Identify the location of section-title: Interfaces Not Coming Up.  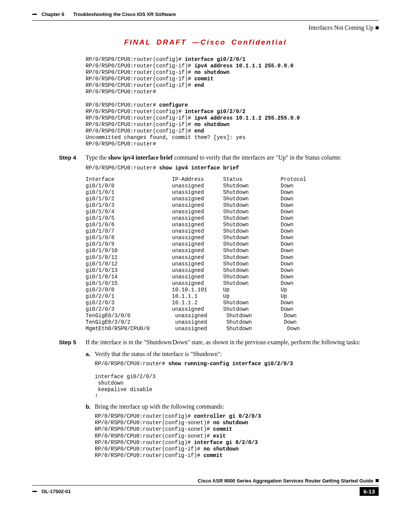
(341, 28).